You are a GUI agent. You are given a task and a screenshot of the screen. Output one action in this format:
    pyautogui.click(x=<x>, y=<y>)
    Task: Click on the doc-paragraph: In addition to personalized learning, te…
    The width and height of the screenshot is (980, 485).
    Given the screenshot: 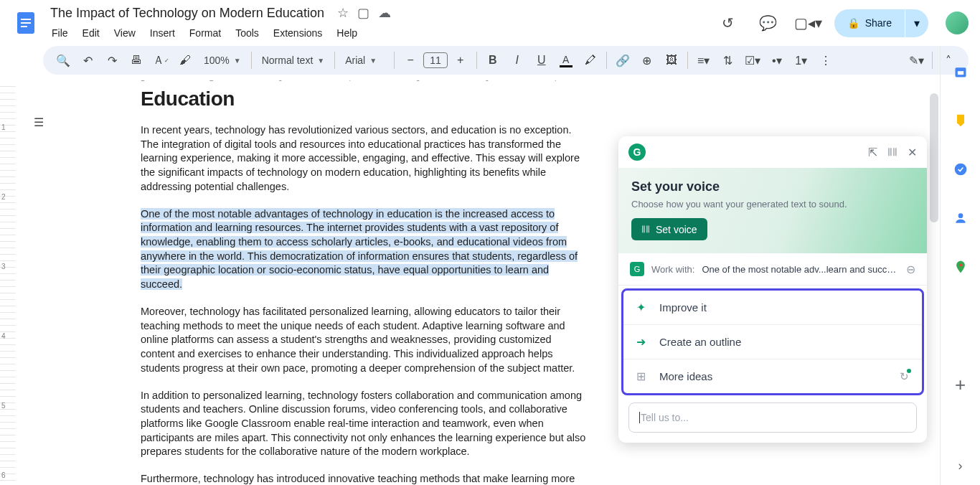 What is the action you would take?
    pyautogui.click(x=364, y=425)
    